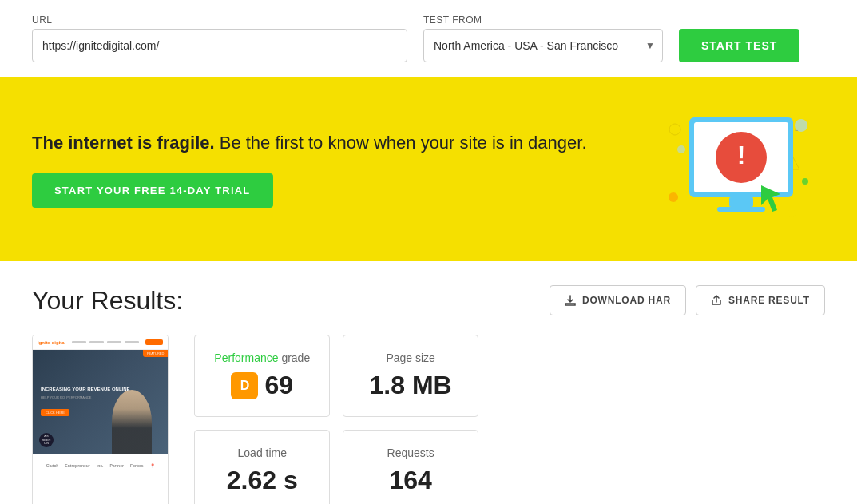 Image resolution: width=857 pixels, height=504 pixels. Describe the element at coordinates (570, 300) in the screenshot. I see `download-icon` at that location.